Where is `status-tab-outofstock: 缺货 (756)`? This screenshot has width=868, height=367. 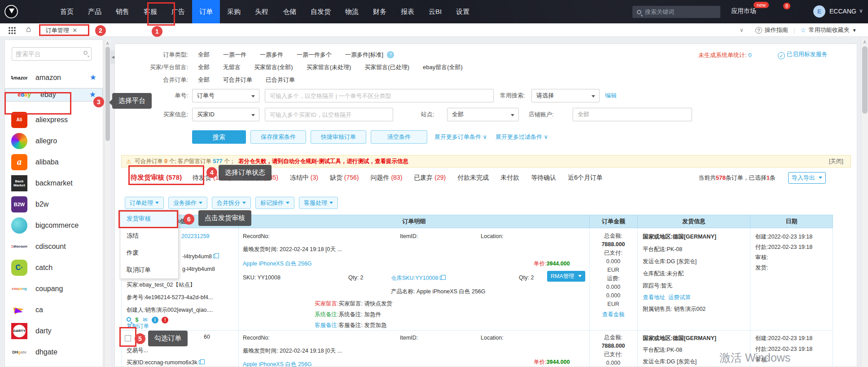
status-tab-outofstock: 缺货 (756) is located at coordinates (345, 178).